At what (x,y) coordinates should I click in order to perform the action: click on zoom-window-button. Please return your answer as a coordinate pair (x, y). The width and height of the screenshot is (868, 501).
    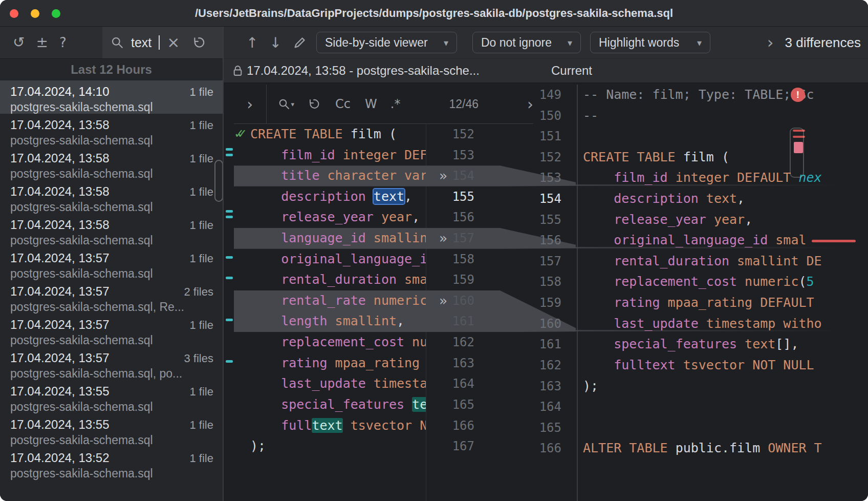
    Looking at the image, I should click on (56, 13).